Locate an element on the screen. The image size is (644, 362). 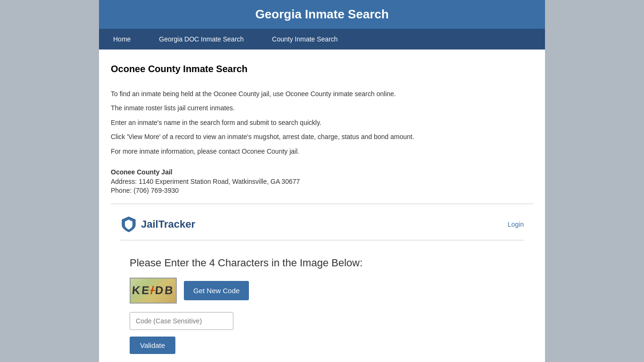
jailtracker-logo-text: JailTracker is located at coordinates (168, 224).